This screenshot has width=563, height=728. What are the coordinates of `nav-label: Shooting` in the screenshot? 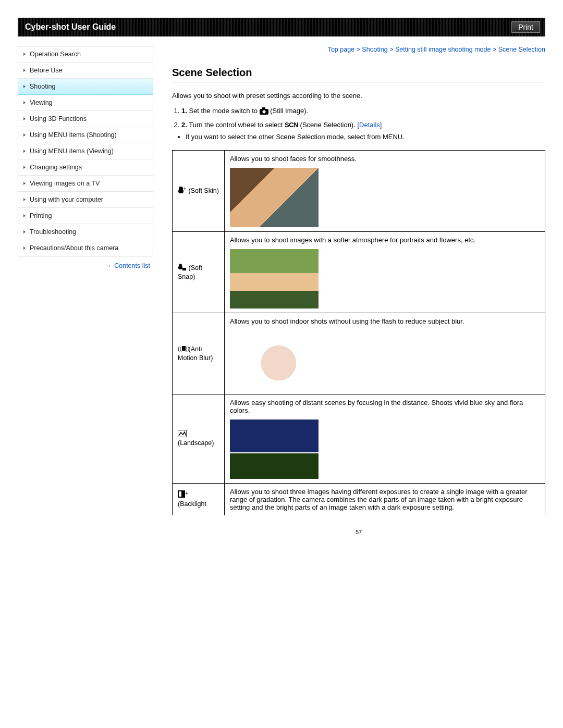 It's located at (43, 87).